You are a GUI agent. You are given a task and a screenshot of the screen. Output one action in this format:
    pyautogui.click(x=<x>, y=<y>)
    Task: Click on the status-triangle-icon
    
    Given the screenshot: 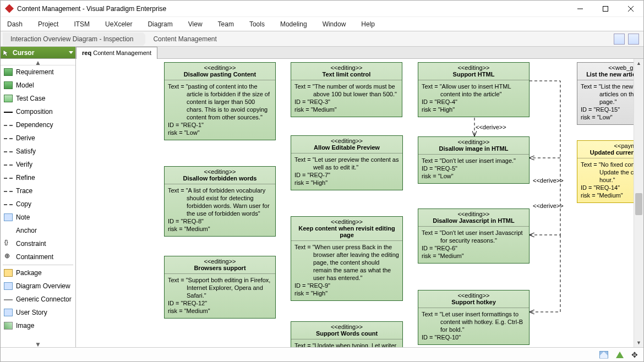 What is the action you would take?
    pyautogui.click(x=620, y=355)
    